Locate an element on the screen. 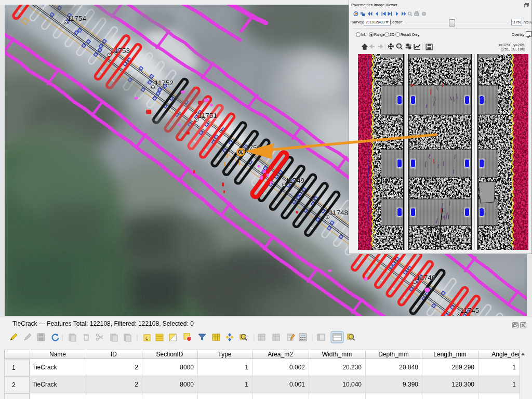 Image resolution: width=532 pixels, height=399 pixels. svg-text: 11754 is located at coordinates (77, 19).